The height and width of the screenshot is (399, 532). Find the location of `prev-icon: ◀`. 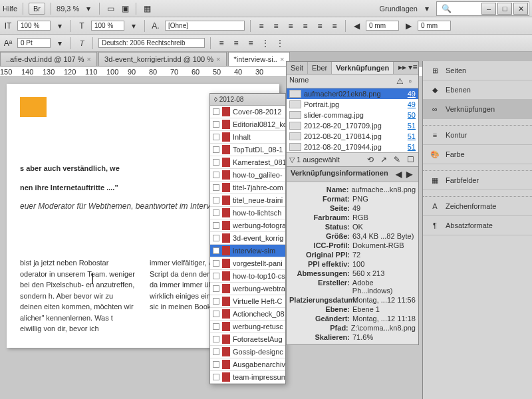

prev-icon: ◀ is located at coordinates (398, 174).